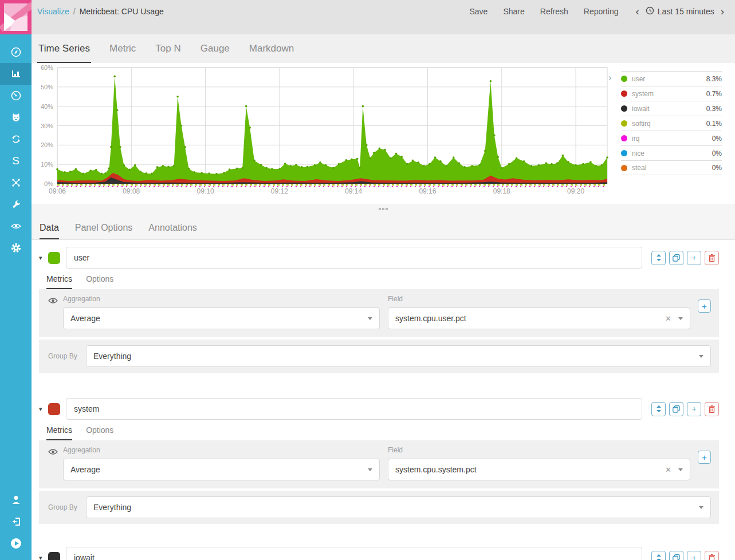  What do you see at coordinates (722, 11) in the screenshot?
I see `time-forward-chevron-icon: ›` at bounding box center [722, 11].